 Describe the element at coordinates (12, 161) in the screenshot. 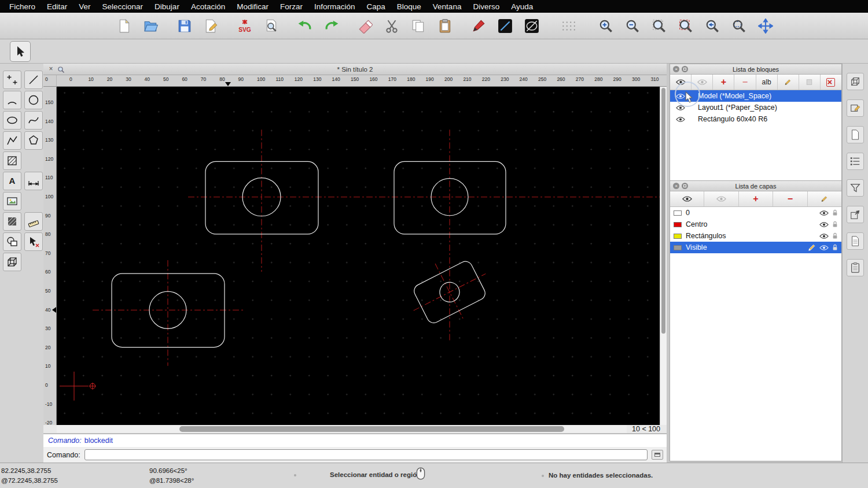

I see `hatch-tool` at that location.